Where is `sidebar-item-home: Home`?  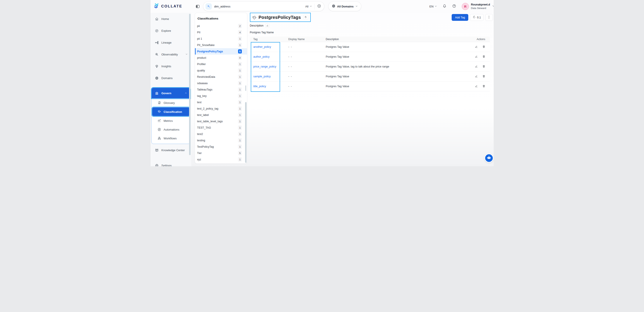
sidebar-item-home: Home is located at coordinates (171, 19).